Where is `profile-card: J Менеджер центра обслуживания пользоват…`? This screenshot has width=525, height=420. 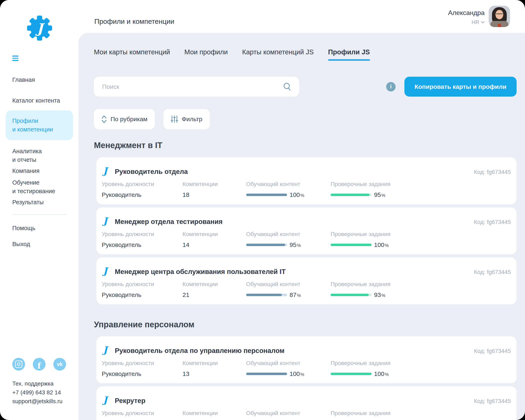
profile-card: J Менеджер центра обслуживания пользоват… is located at coordinates (306, 281).